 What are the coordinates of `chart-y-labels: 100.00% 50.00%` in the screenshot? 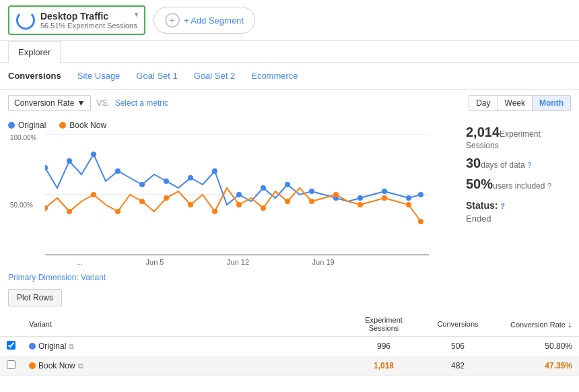 It's located at (23, 201).